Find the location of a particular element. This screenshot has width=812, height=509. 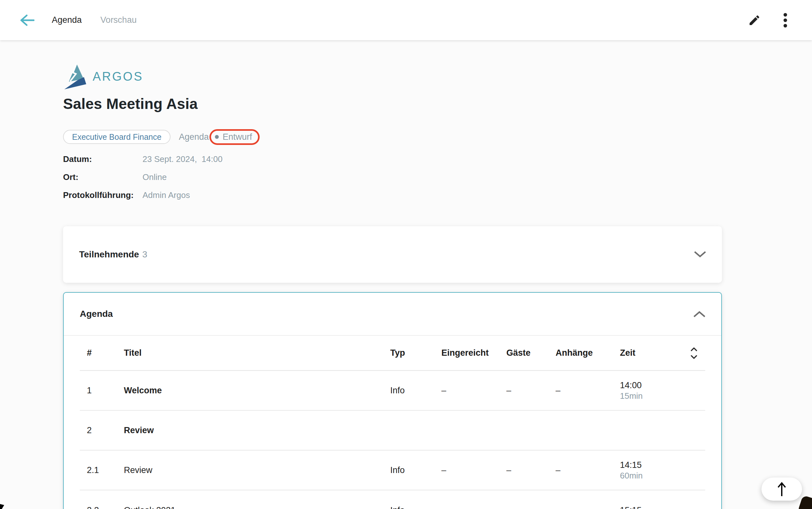

topbar: Agenda Vorschau is located at coordinates (406, 20).